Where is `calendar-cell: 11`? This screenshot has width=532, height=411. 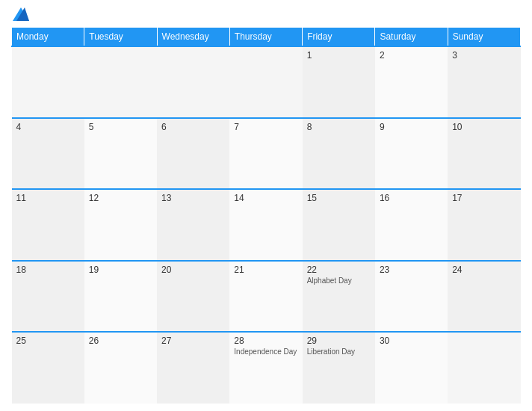 calendar-cell: 11 is located at coordinates (48, 225).